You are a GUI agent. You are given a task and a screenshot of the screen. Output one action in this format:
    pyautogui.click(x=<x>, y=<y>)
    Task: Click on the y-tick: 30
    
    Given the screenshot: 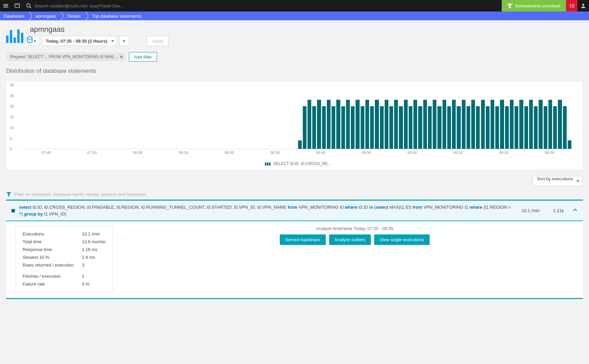 What is the action you would take?
    pyautogui.click(x=12, y=85)
    